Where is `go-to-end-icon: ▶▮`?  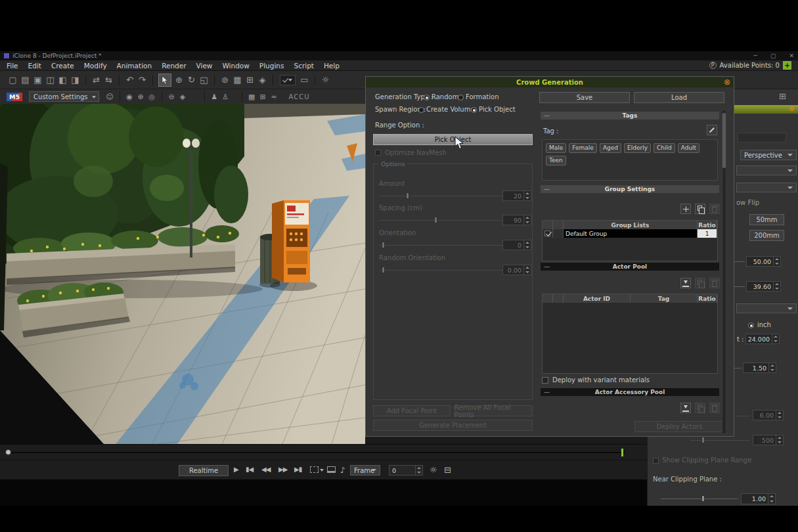 go-to-end-icon: ▶▮ is located at coordinates (298, 469).